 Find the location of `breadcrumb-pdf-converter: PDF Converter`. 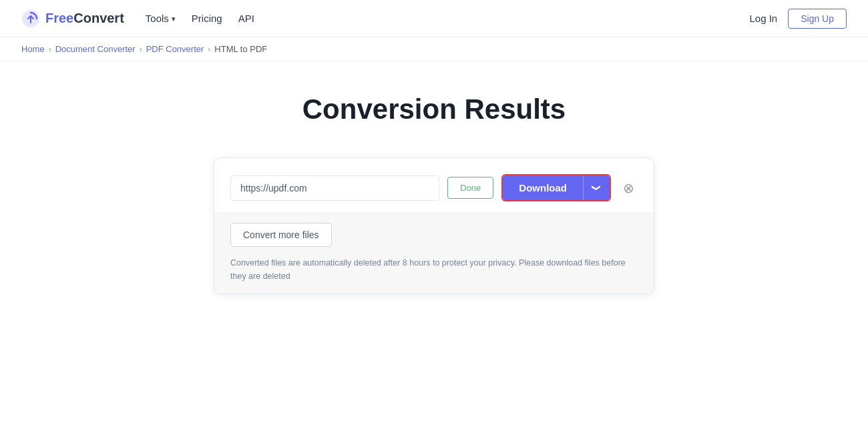

breadcrumb-pdf-converter: PDF Converter is located at coordinates (175, 49).